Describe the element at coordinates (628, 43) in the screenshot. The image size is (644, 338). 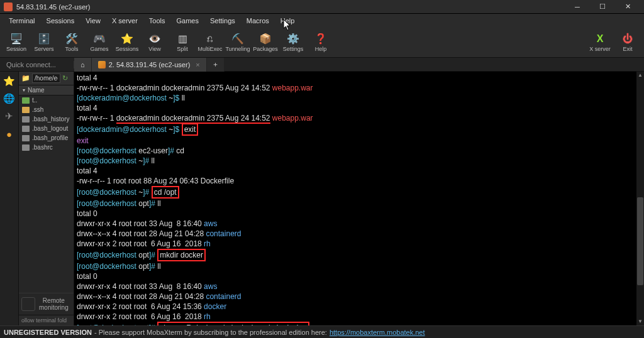
I see `exit-button: ⏻Exit` at that location.